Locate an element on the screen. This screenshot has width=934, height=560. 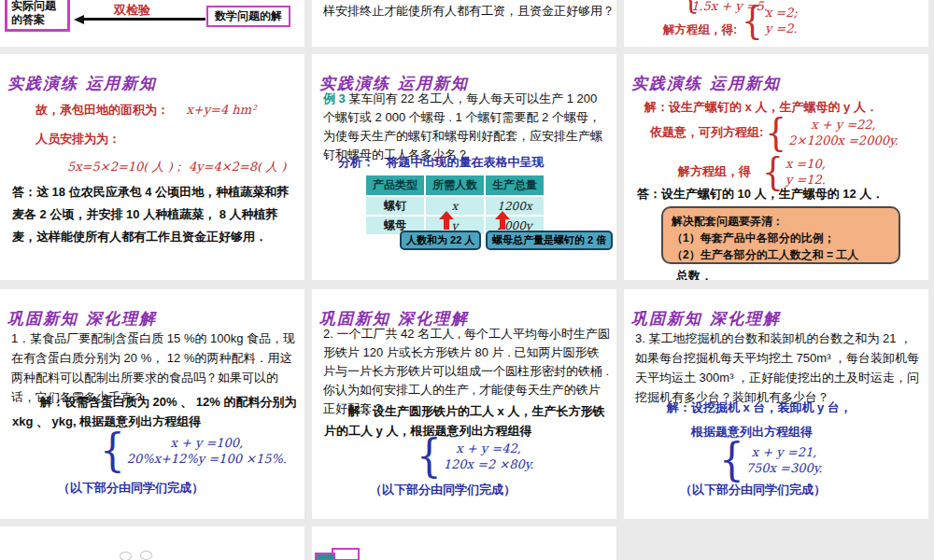
slide-exercise-1: 巩固新知 深化理解 1．某食品厂要配制含蛋白质 15 %的 100kg 食品，现… is located at coordinates (152, 404).